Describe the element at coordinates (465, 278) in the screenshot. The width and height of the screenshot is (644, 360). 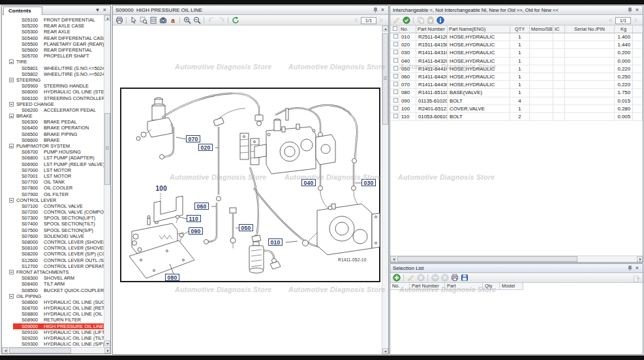
I see `save-icon` at that location.